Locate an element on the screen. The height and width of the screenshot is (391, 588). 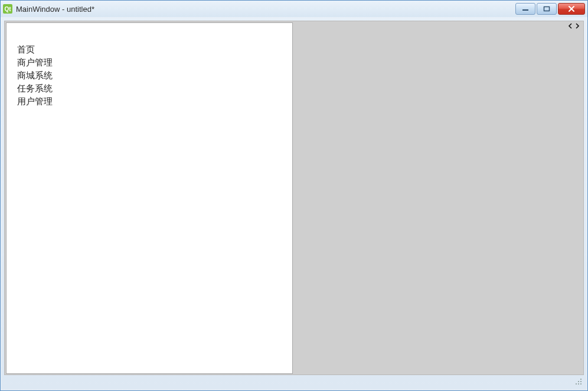
qt-app-icon: Qt is located at coordinates (8, 9).